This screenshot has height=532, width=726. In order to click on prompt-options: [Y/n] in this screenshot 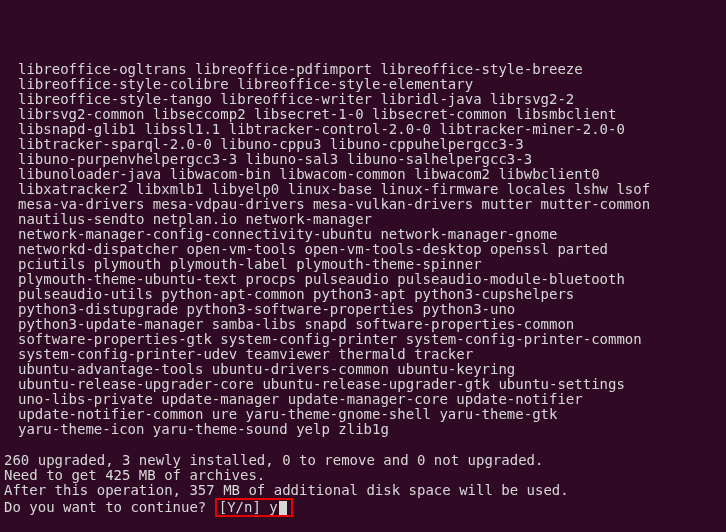, I will do `click(240, 507)`.